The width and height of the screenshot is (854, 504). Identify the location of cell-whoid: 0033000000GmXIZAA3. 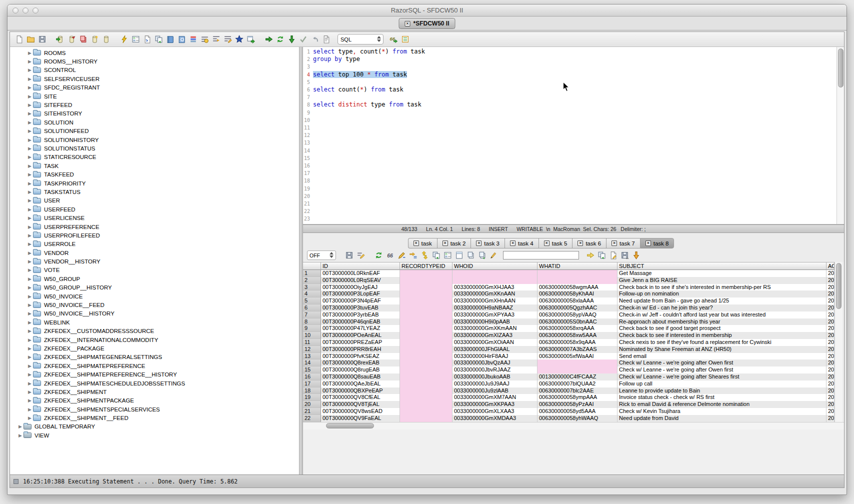
(495, 336).